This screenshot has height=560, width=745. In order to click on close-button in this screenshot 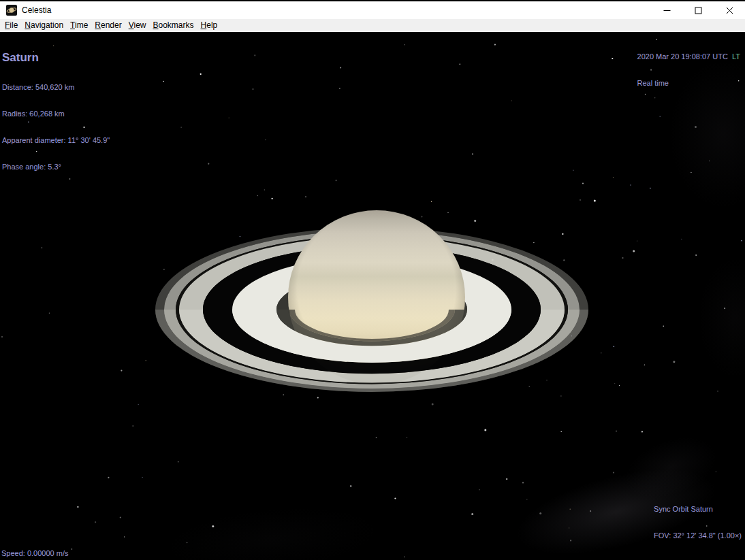, I will do `click(729, 10)`.